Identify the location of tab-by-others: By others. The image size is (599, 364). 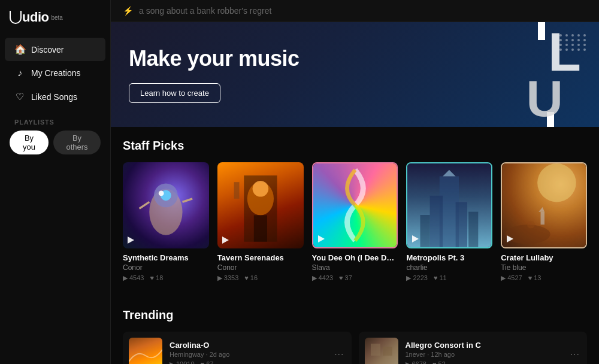
(77, 142).